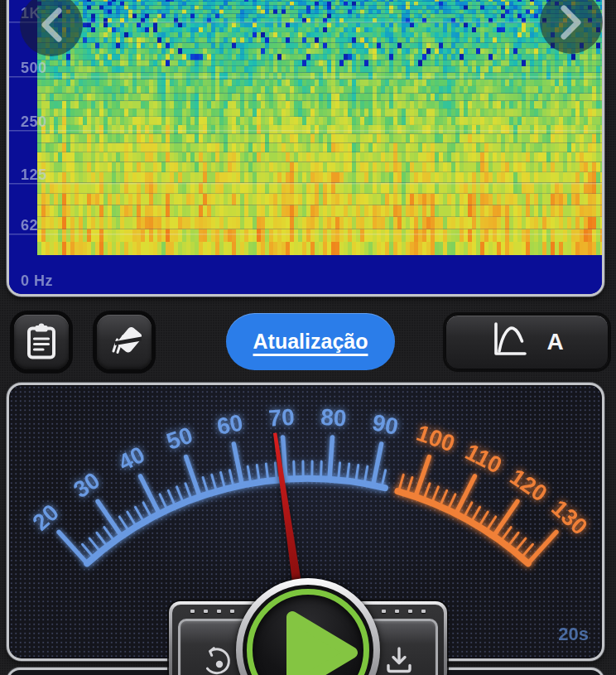 This screenshot has width=616, height=675. Describe the element at coordinates (322, 643) in the screenshot. I see `play-icon` at that location.